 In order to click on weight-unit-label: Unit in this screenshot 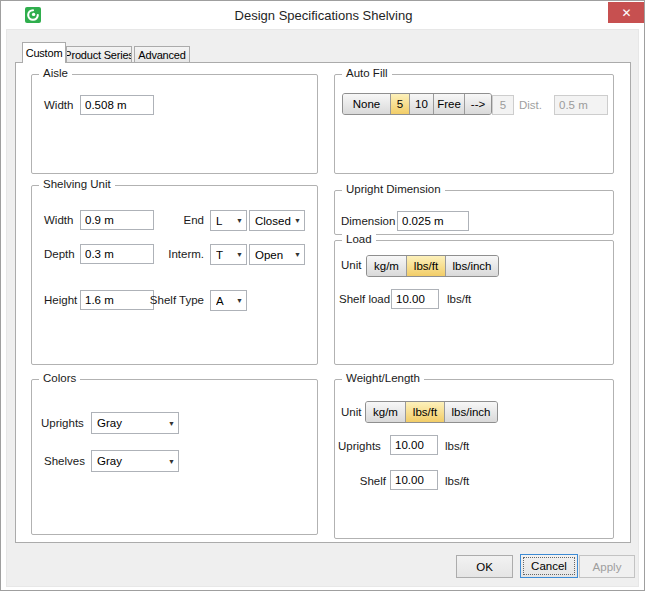, I will do `click(351, 413)`.